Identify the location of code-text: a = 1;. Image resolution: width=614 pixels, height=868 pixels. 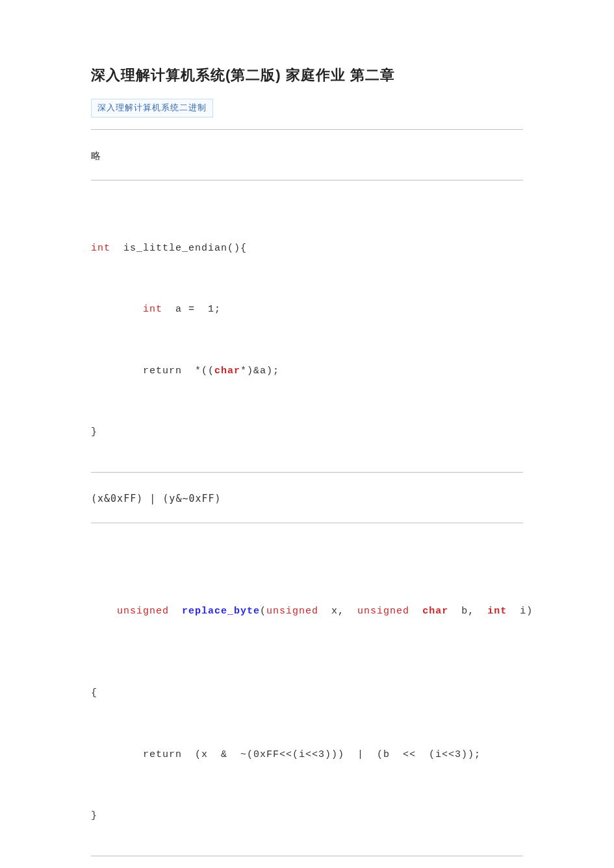
(192, 309).